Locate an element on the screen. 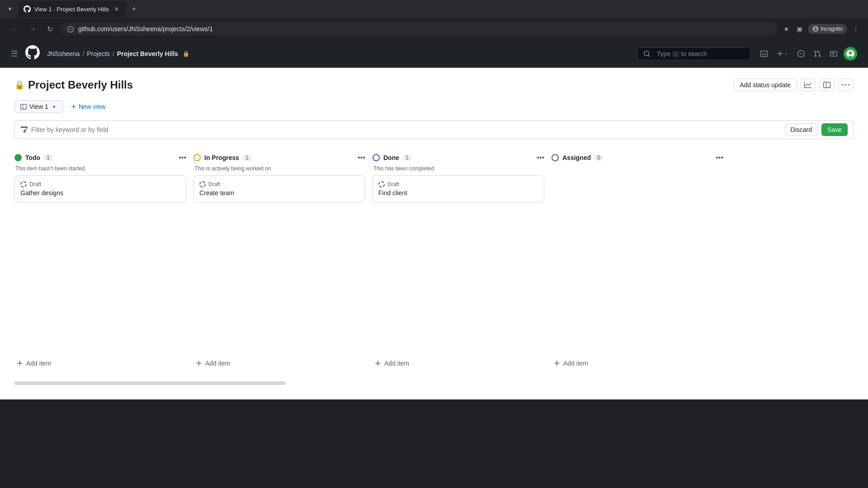 The width and height of the screenshot is (868, 488). column-title-done: Done is located at coordinates (392, 158).